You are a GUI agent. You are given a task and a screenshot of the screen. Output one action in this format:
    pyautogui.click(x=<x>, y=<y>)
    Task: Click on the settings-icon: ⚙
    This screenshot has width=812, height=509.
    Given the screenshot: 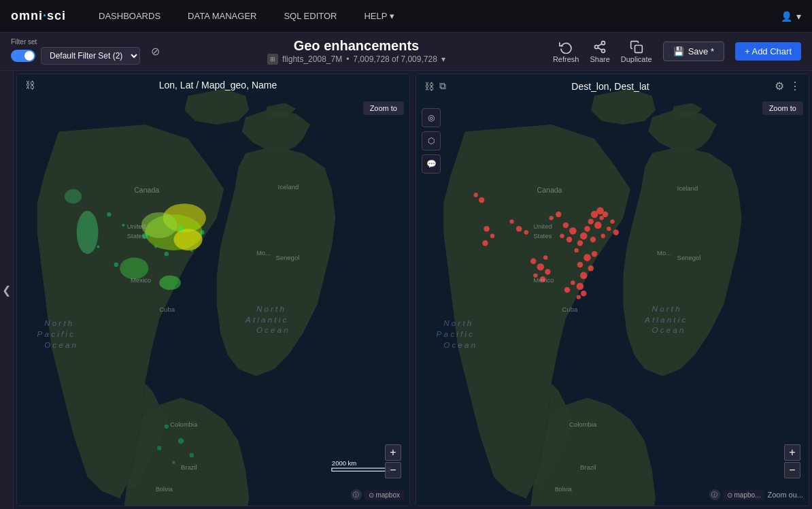 What is the action you would take?
    pyautogui.click(x=779, y=86)
    